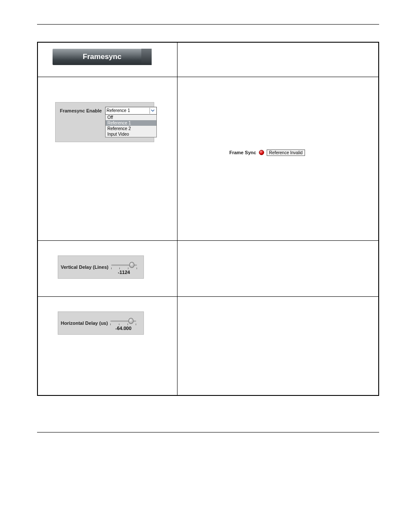 Image resolution: width=411 pixels, height=532 pixels. What do you see at coordinates (208, 24) in the screenshot?
I see `header-rule` at bounding box center [208, 24].